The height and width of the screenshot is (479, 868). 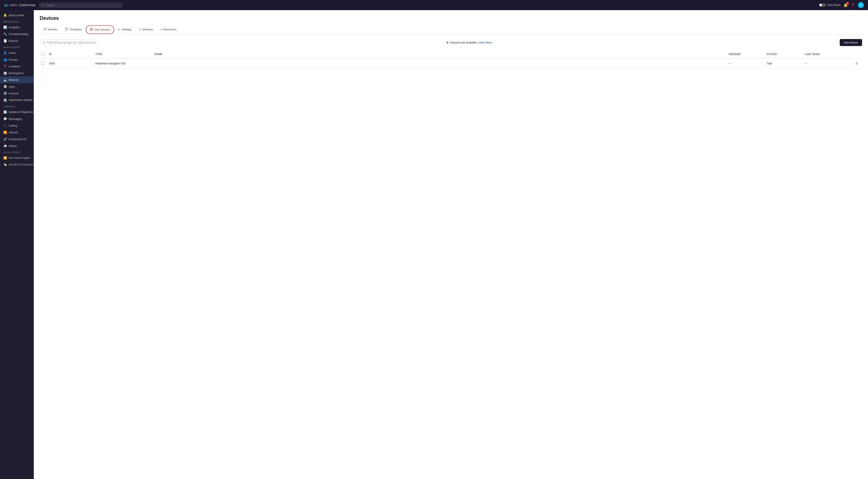 What do you see at coordinates (17, 73) in the screenshot?
I see `sidebar-item-workspaces: 🏢 Workspaces` at bounding box center [17, 73].